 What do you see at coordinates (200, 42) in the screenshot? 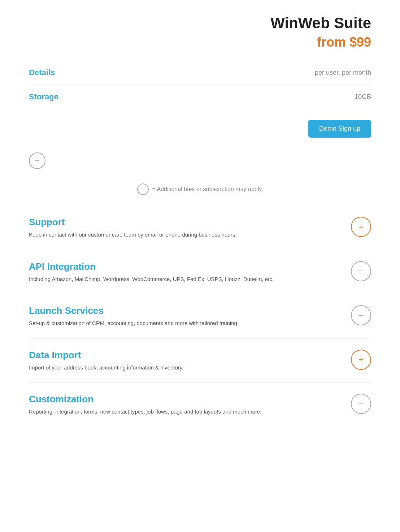
I see `product-price: from $99` at bounding box center [200, 42].